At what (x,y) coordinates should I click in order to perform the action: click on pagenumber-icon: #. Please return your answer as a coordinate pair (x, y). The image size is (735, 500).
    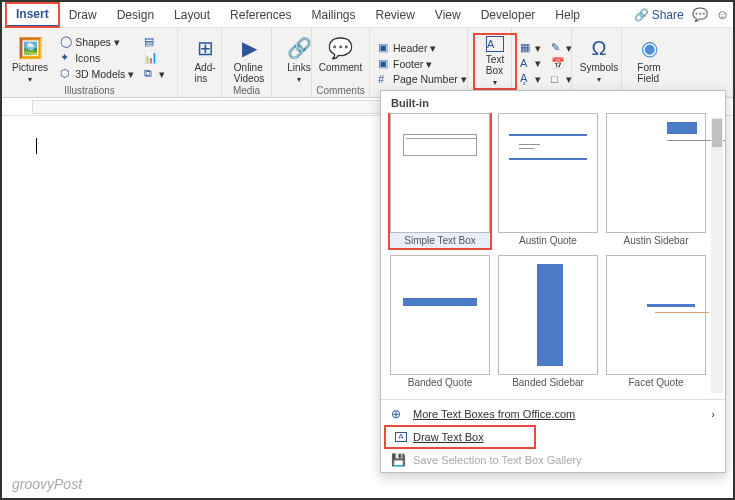
    Looking at the image, I should click on (384, 79).